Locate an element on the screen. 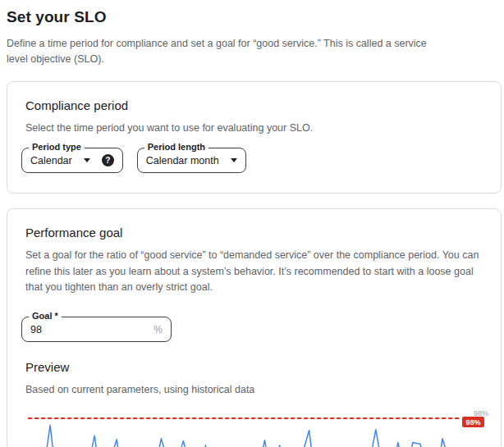 The width and height of the screenshot is (504, 447). slo-preview-chart: 7:50 PM8:00 PM8:10 PM8:20 PM8:30 PM8:40 … is located at coordinates (254, 428).